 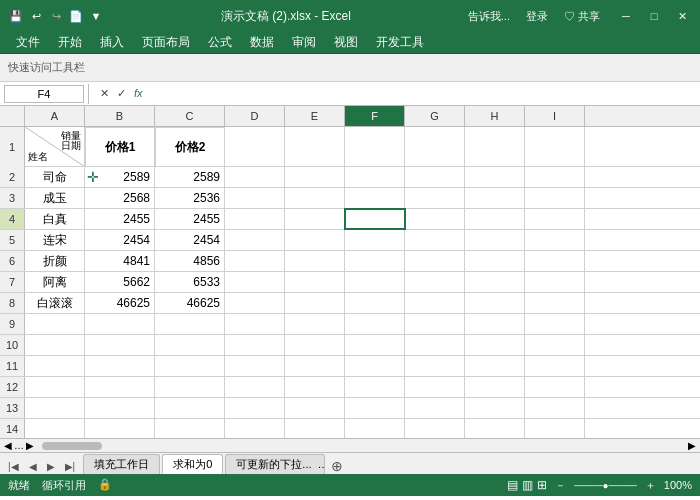 I want to click on cell-6d, so click(x=255, y=261).